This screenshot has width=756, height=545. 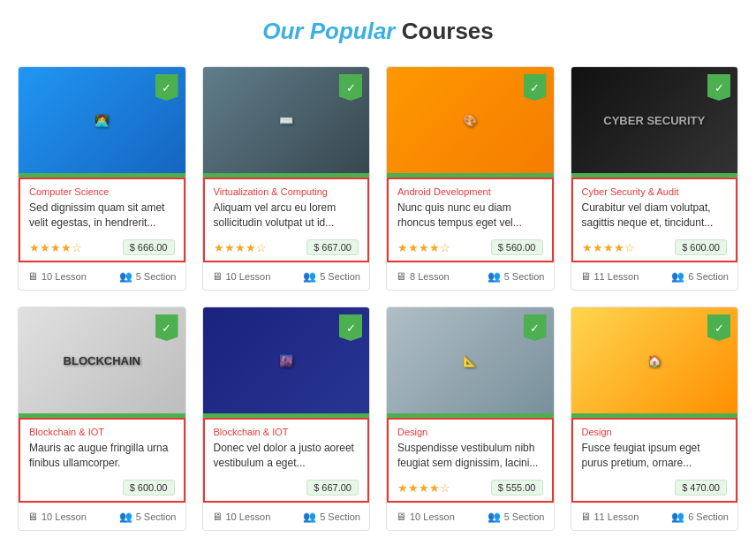 I want to click on lesson-label-vc: 10 Lesson, so click(x=249, y=276).